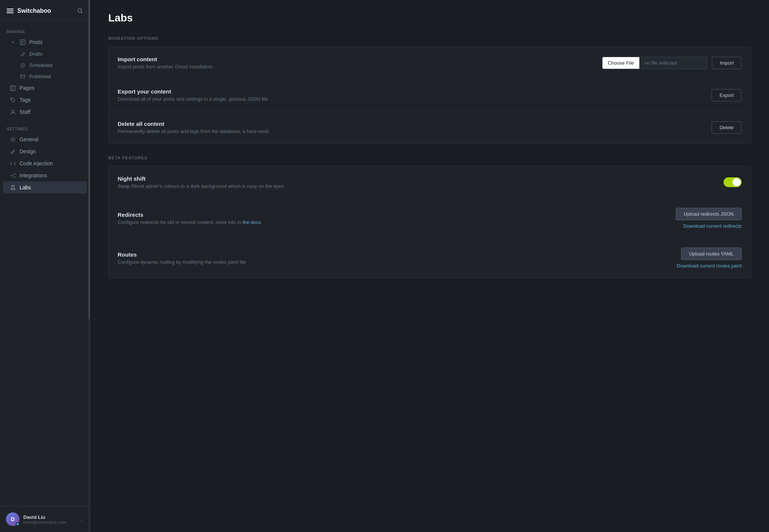 This screenshot has width=769, height=532. Describe the element at coordinates (45, 151) in the screenshot. I see `sidebar-item-design: Design` at that location.